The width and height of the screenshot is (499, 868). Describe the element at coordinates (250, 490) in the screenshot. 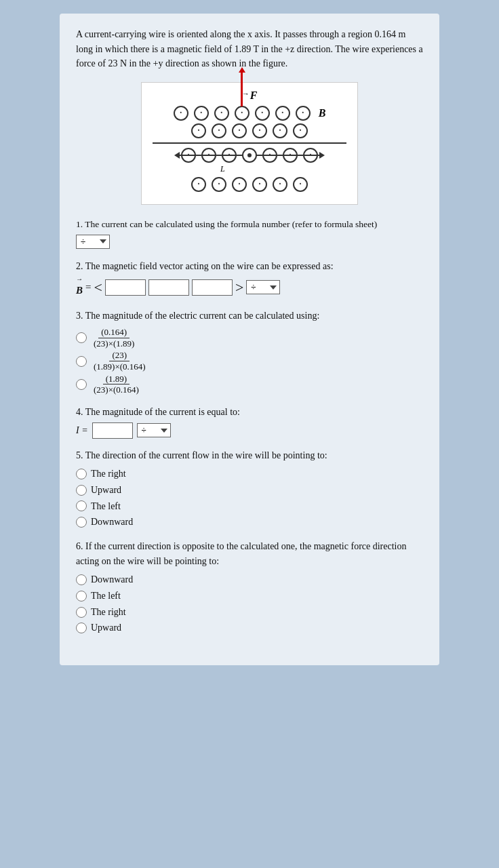

I see `radio-item-5-2: Upward` at that location.